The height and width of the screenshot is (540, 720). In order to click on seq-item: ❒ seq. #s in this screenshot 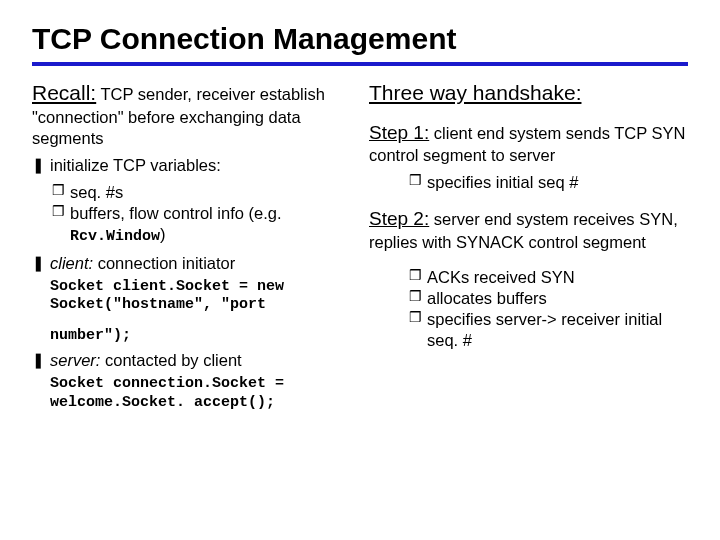, I will do `click(202, 192)`.